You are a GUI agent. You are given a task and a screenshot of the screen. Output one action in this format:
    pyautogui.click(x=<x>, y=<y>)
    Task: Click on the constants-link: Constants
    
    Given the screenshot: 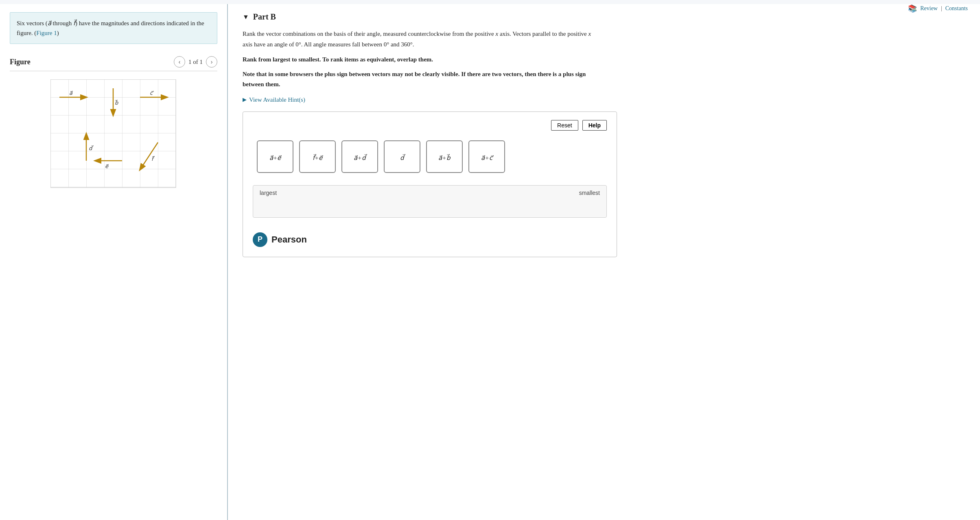 What is the action you would take?
    pyautogui.click(x=956, y=9)
    